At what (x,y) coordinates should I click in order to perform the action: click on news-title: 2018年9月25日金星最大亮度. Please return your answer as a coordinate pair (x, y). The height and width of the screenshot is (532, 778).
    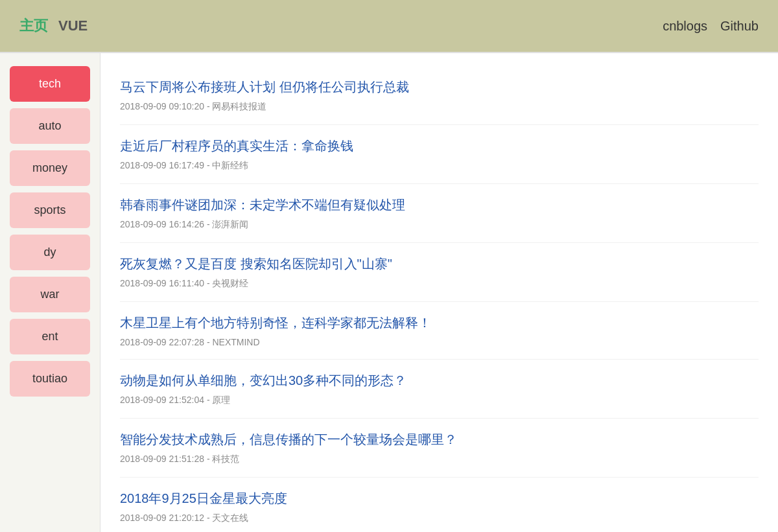
    Looking at the image, I should click on (440, 498).